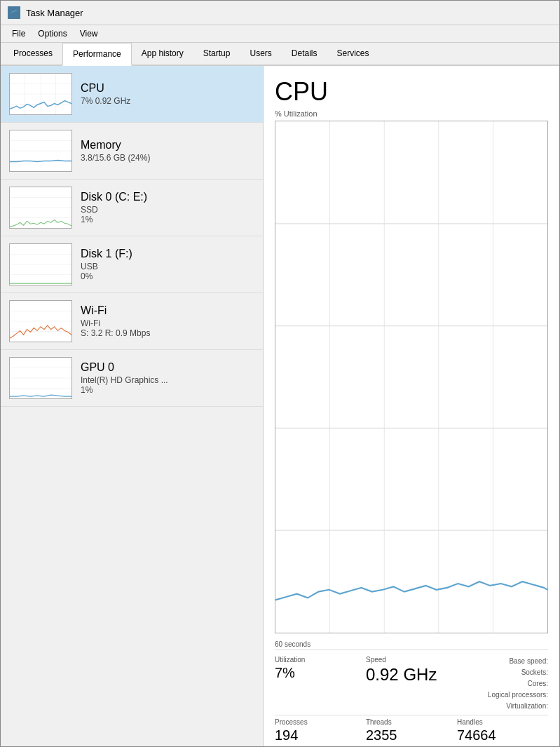 The height and width of the screenshot is (747, 560). Describe the element at coordinates (18, 34) in the screenshot. I see `menu-file: File` at that location.